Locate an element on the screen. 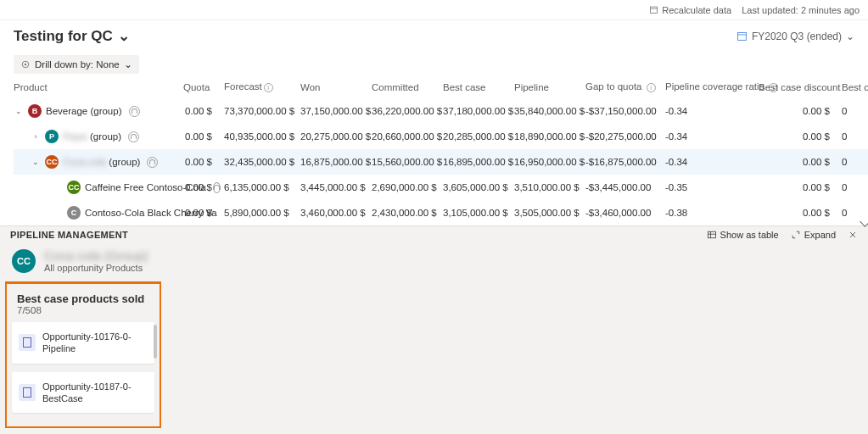  panel-header: PIPELINE MANAGEMENT Show as table Expand is located at coordinates (434, 235).